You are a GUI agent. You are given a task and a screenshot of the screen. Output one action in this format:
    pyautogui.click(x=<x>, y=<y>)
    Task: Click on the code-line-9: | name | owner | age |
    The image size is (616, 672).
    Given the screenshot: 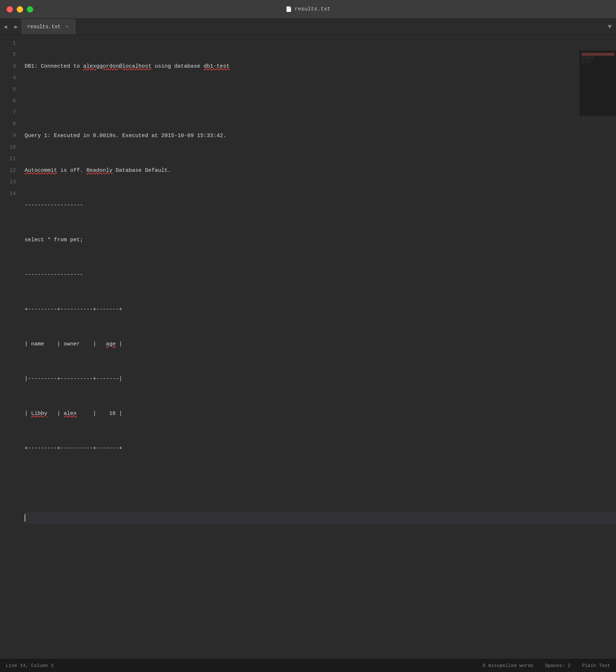 What is the action you would take?
    pyautogui.click(x=320, y=344)
    